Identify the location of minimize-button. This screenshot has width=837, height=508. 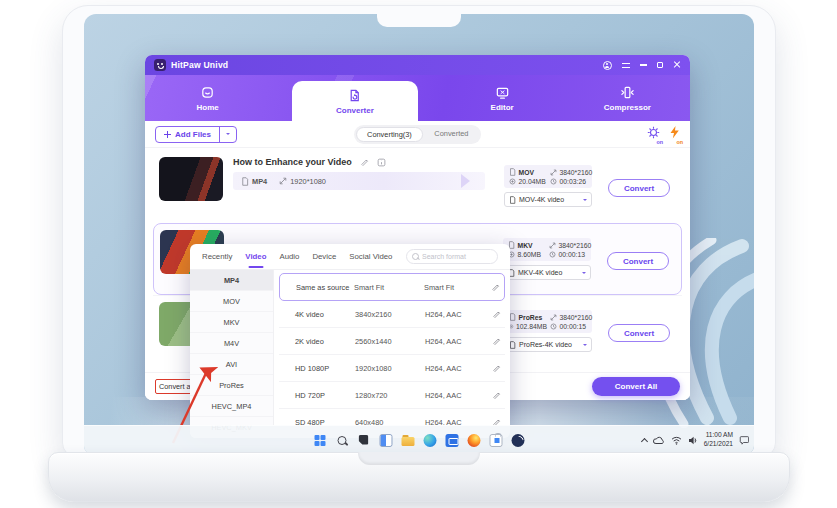
(644, 64).